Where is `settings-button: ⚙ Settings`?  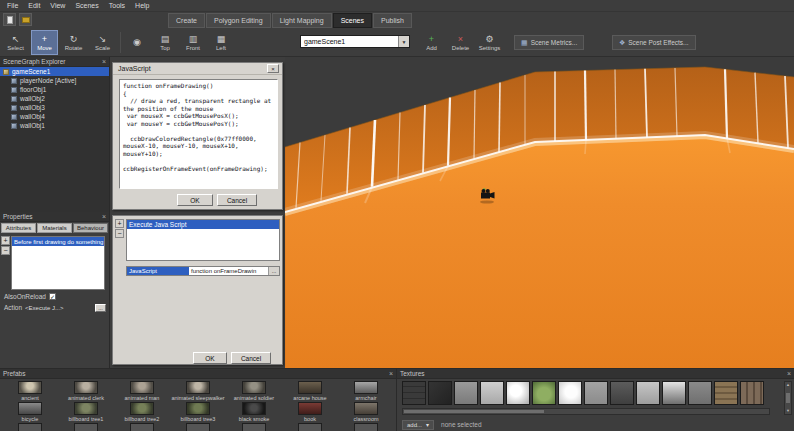 settings-button: ⚙ Settings is located at coordinates (490, 42).